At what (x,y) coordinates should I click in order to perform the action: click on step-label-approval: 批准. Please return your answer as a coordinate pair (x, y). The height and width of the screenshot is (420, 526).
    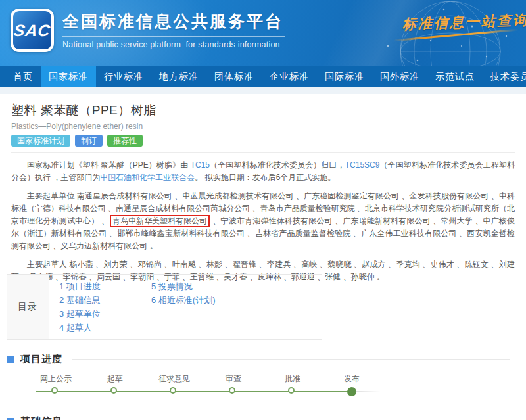
    Looking at the image, I should click on (293, 379).